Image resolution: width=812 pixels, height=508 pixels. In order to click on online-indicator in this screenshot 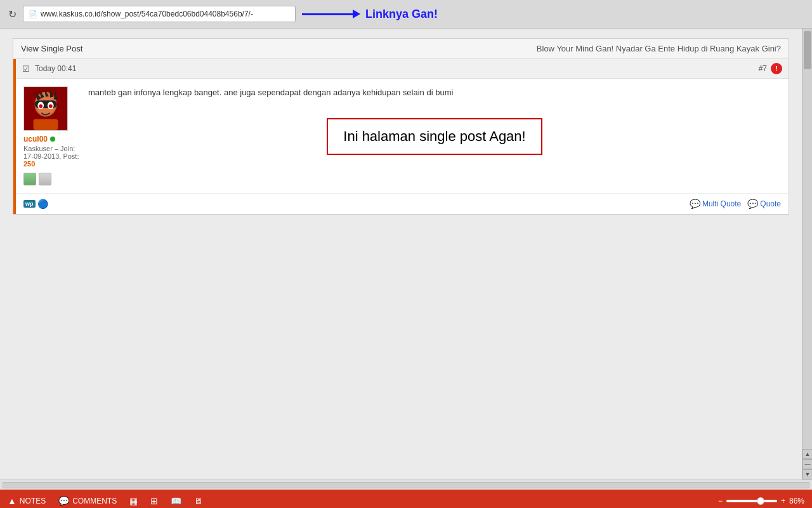, I will do `click(53, 139)`.